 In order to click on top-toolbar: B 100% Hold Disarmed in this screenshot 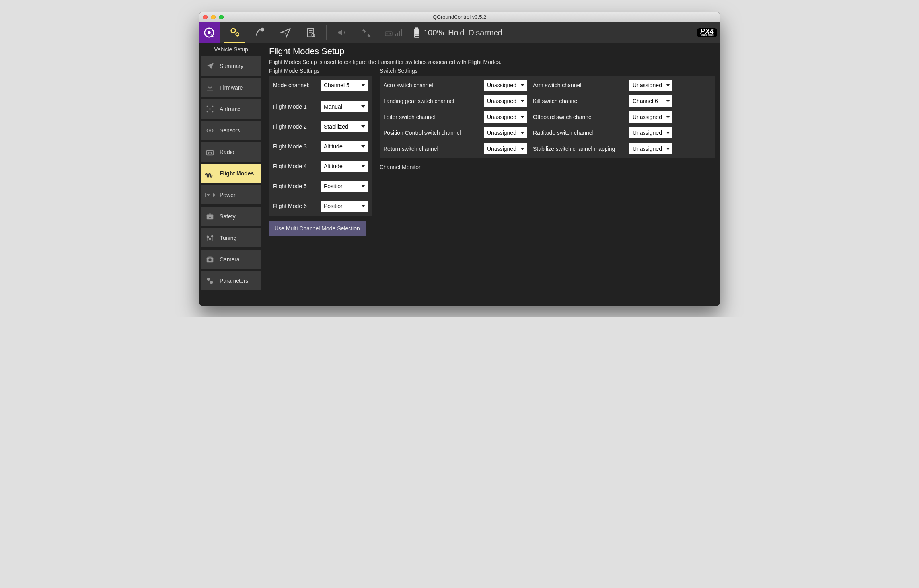, I will do `click(460, 33)`.